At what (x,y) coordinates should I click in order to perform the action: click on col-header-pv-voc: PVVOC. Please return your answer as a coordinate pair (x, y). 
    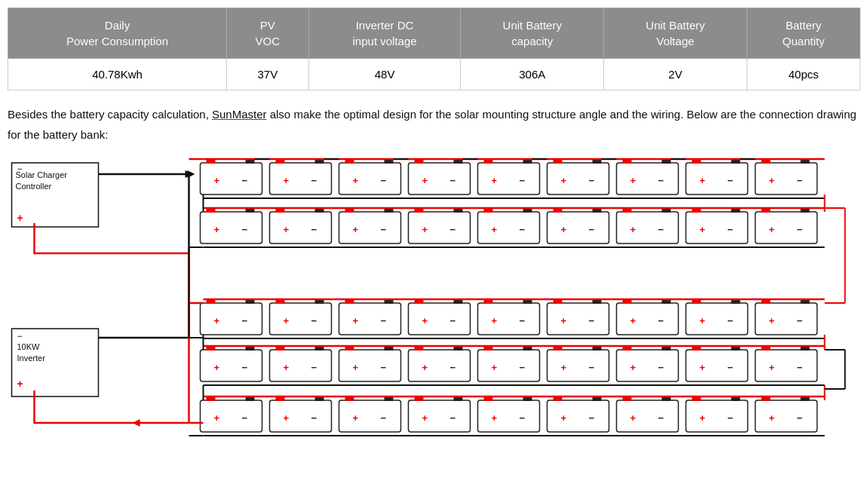
    Looking at the image, I should click on (268, 33).